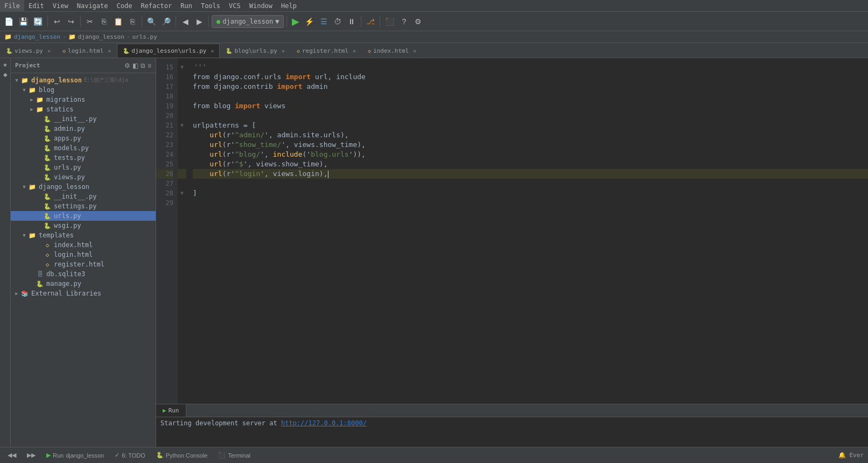  Describe the element at coordinates (182, 193) in the screenshot. I see `fold-28: ▼` at that location.